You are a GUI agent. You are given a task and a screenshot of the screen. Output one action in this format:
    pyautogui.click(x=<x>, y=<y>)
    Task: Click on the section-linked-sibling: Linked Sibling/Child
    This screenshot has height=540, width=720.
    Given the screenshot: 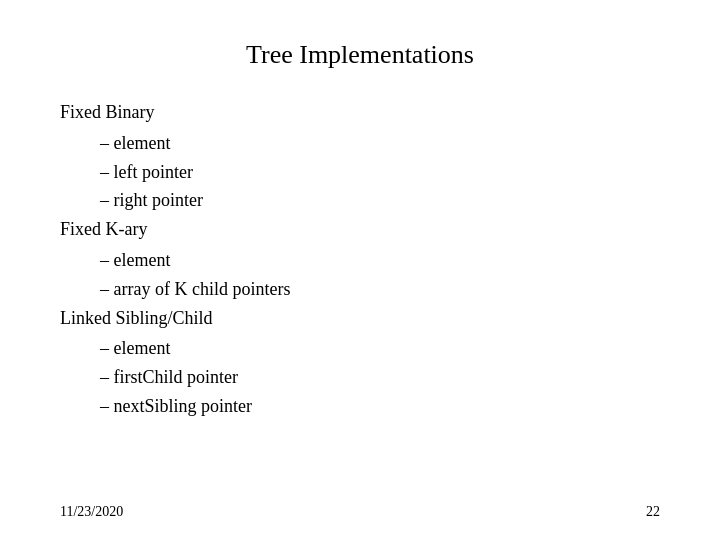 What is the action you would take?
    pyautogui.click(x=360, y=318)
    